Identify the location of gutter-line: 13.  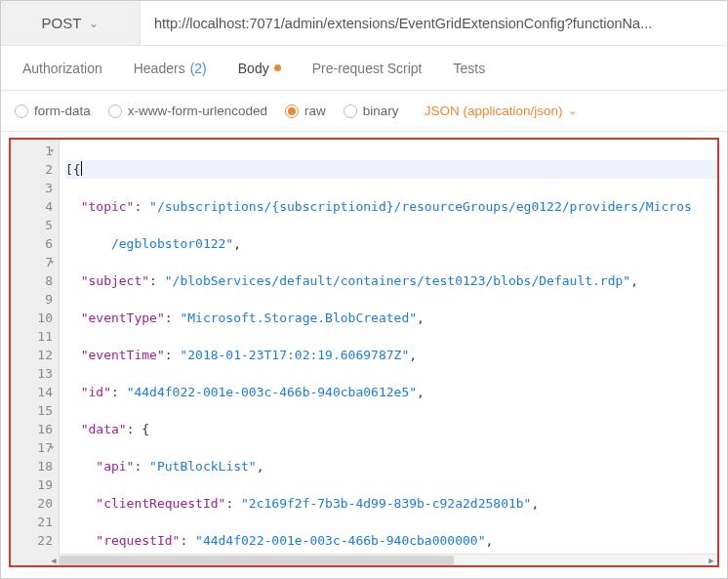
(31, 373).